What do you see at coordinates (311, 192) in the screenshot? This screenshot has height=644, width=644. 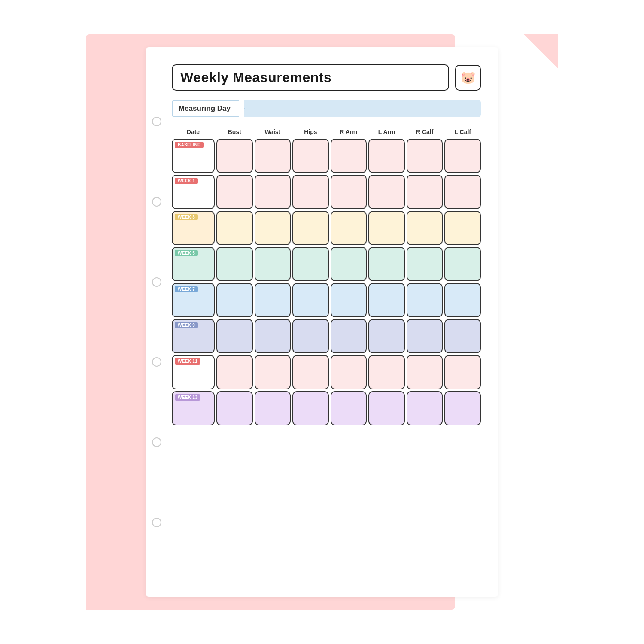 I see `data-cell-r1-c2` at bounding box center [311, 192].